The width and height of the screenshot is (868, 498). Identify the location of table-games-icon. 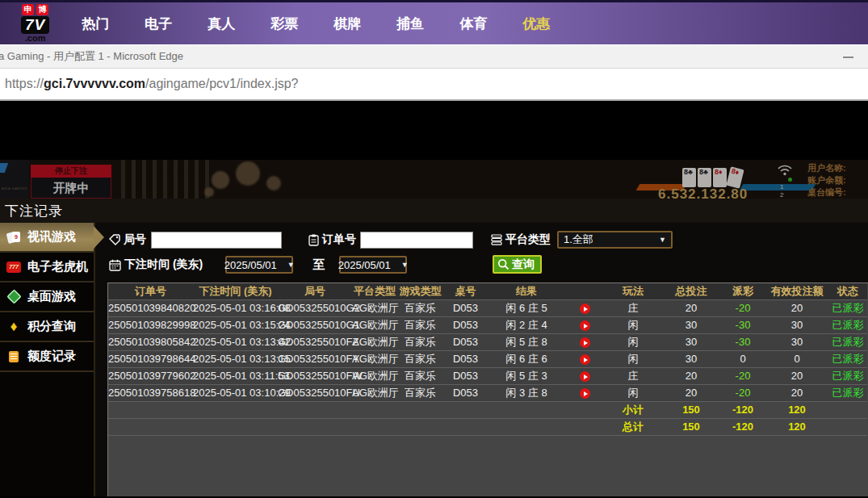
(14, 297).